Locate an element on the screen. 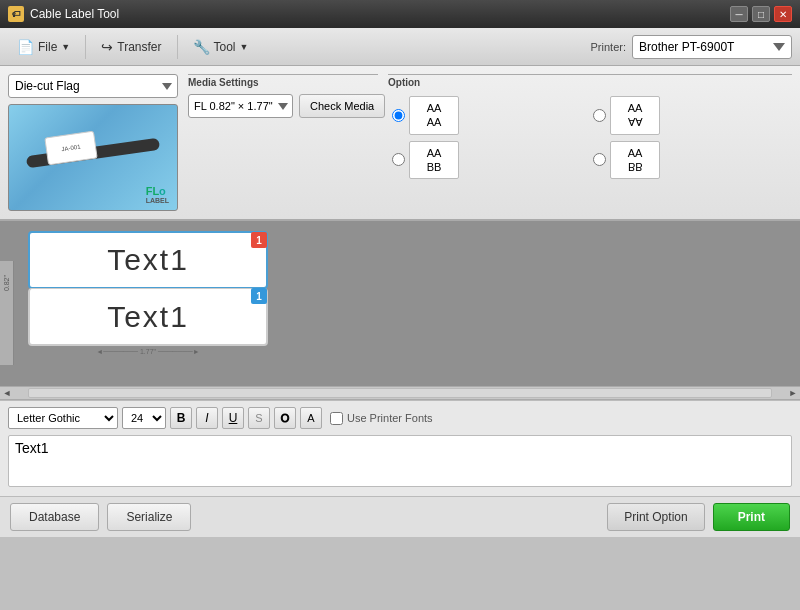 The width and height of the screenshot is (800, 610). label-preview: JA-001 FLo LABEL is located at coordinates (93, 158).